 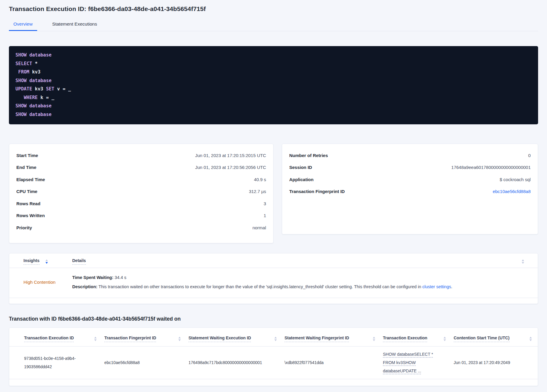 I want to click on insights-table-card: Insights Details High Contention Time Sp…, so click(x=274, y=278).